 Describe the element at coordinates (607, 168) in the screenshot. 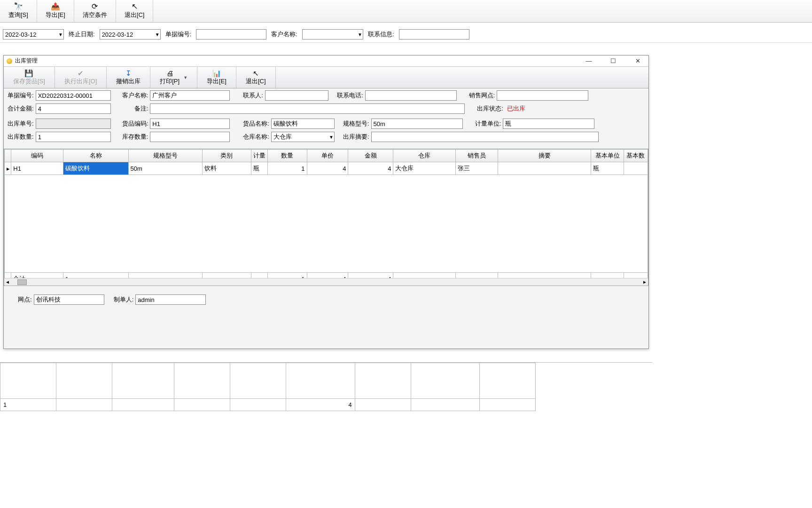

I see `cell-bunit: 瓶` at that location.